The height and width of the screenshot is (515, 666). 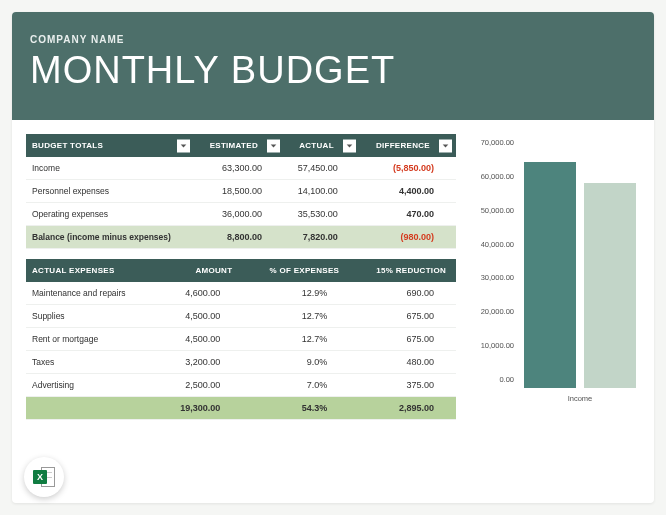 I want to click on balance-row: Balance (income minus expenses) 8,800.00…, so click(x=241, y=238).